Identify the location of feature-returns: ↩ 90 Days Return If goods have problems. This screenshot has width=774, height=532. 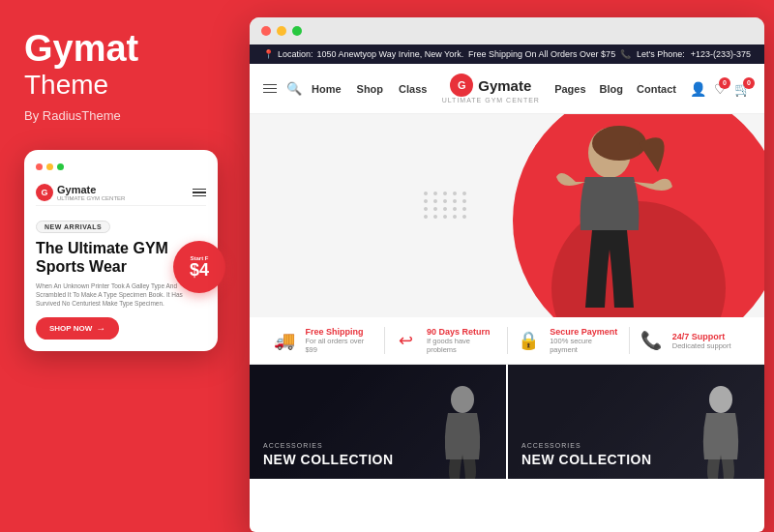
(446, 340).